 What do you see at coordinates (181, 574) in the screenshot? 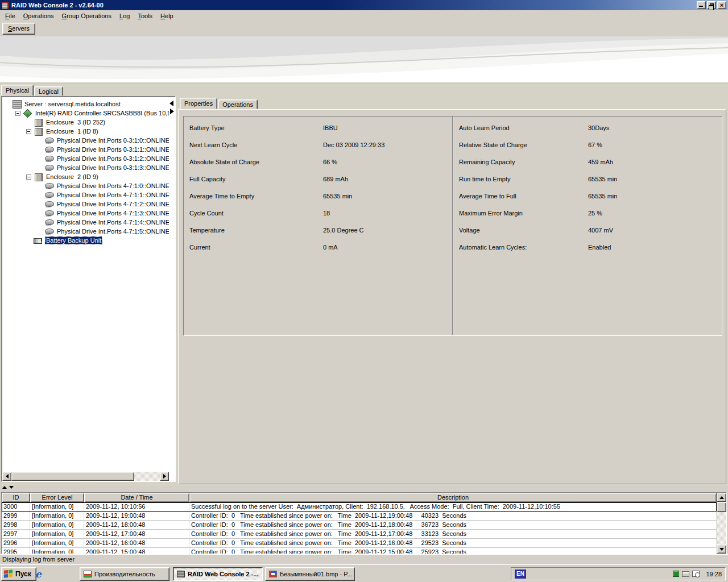
I see `raid-task-icon` at bounding box center [181, 574].